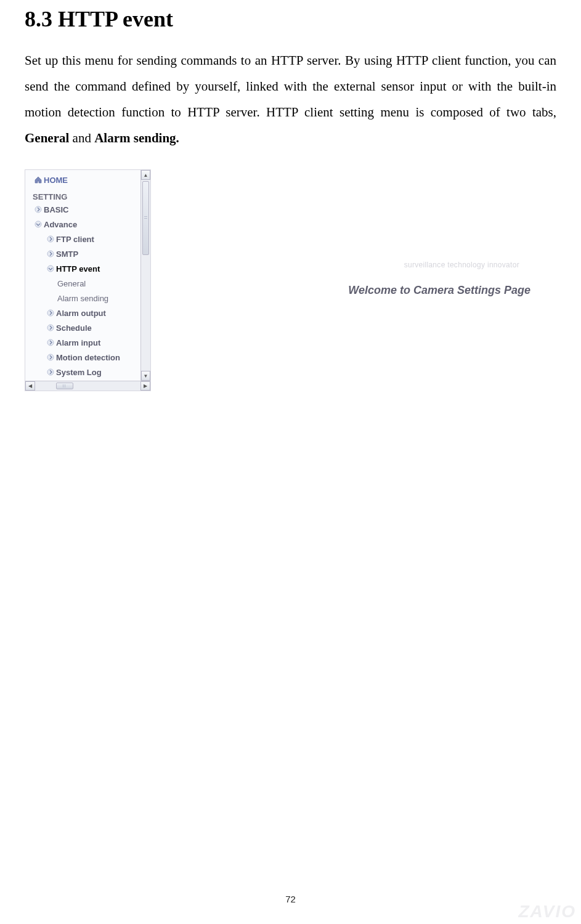 The width and height of the screenshot is (581, 924). Describe the element at coordinates (84, 372) in the screenshot. I see `nav-system-log: System Log` at that location.